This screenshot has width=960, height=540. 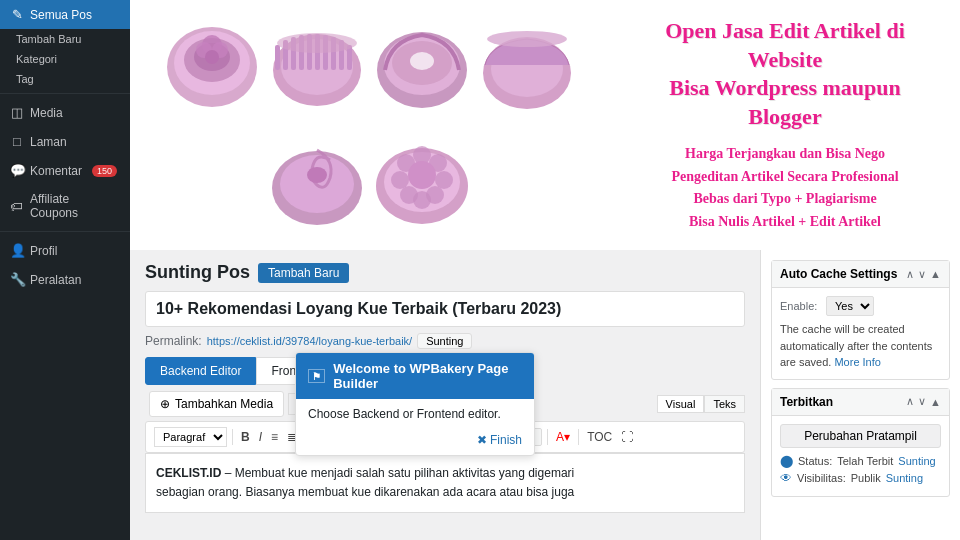 I want to click on site-name: CEKLIST.ID, so click(x=188, y=473).